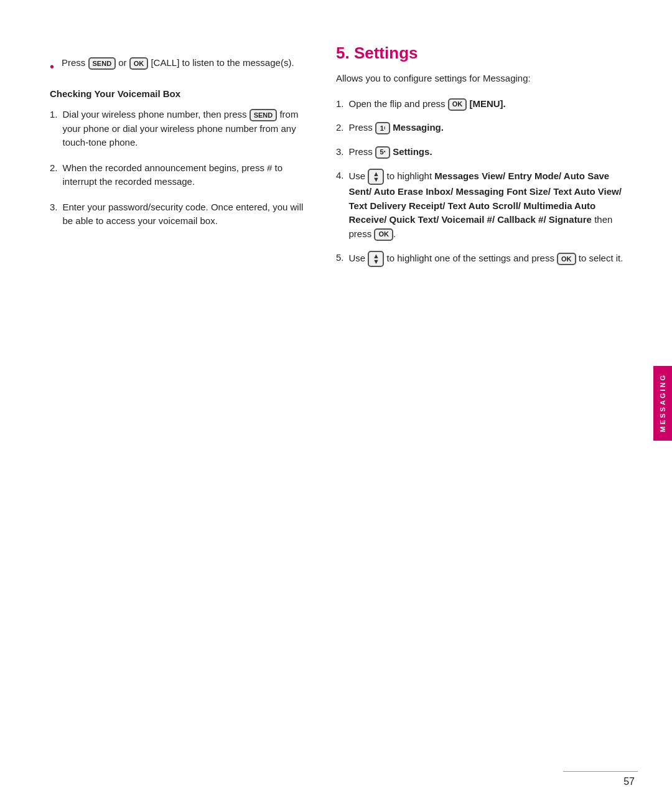  I want to click on num-key-5: 5*, so click(383, 152).